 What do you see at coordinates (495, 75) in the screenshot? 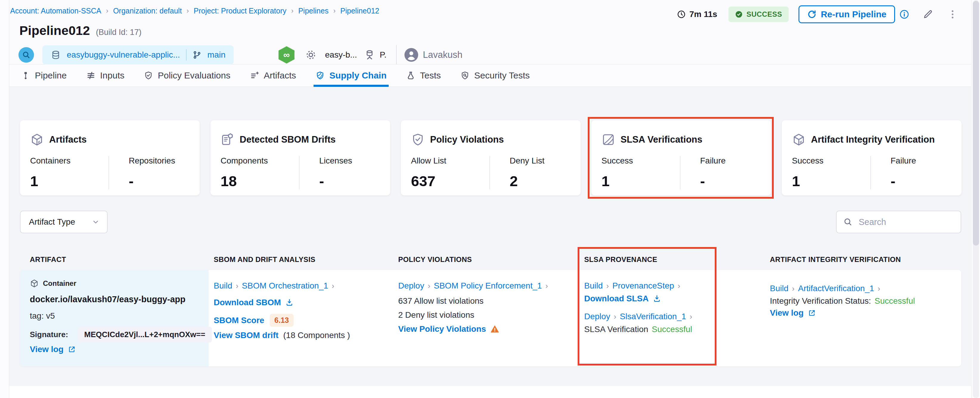
I see `tab-security-tests: Security Tests` at bounding box center [495, 75].